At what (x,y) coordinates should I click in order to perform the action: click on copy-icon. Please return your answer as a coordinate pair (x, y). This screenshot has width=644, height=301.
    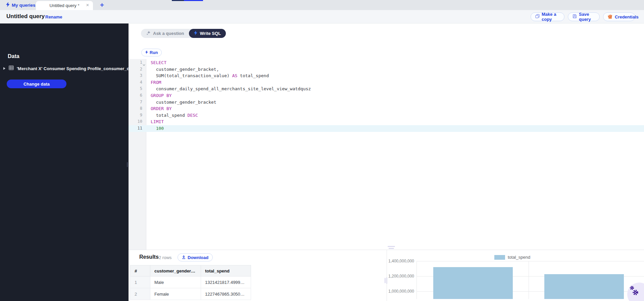
    Looking at the image, I should click on (538, 17).